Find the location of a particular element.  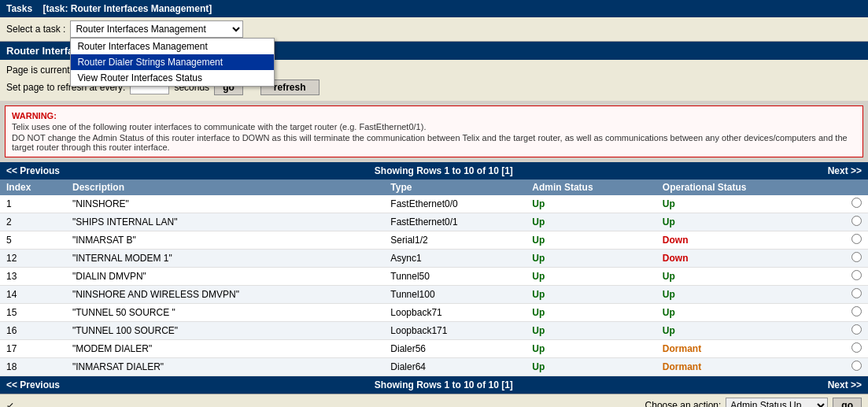

cell-type: Async1 is located at coordinates (455, 258).